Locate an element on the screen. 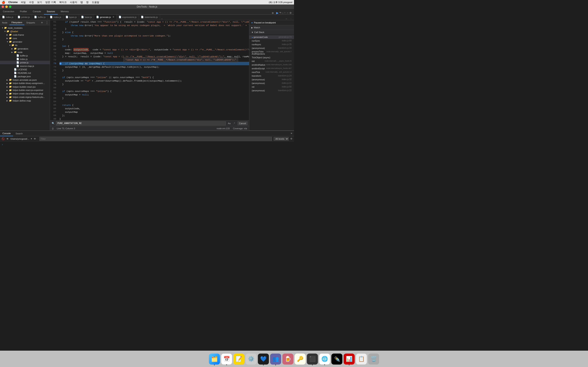  tab-connection: Connection is located at coordinates (9, 12).